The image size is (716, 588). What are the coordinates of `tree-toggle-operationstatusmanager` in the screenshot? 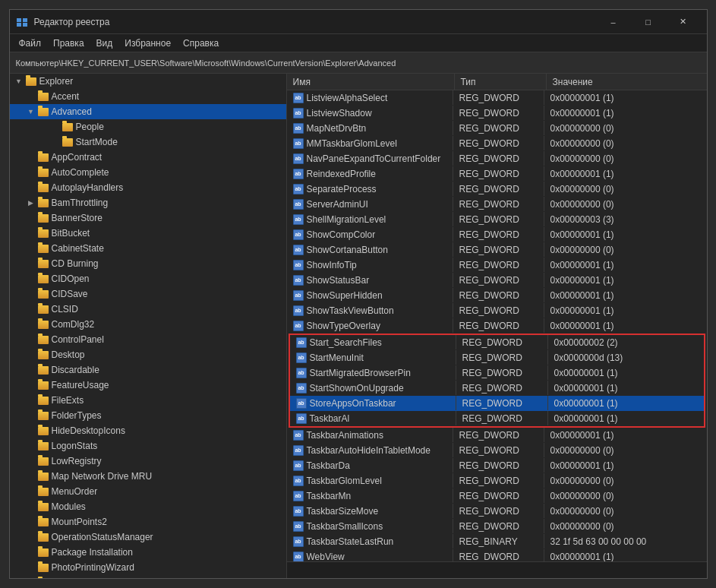 It's located at (31, 537).